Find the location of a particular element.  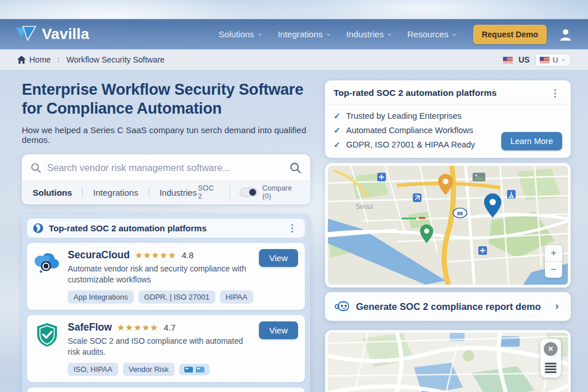

search-submit-icon is located at coordinates (295, 168).